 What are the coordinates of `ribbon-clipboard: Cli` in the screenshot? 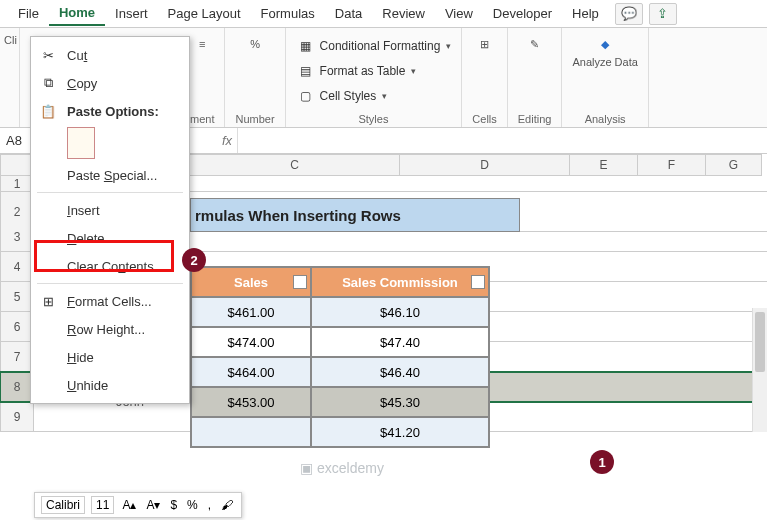 It's located at (10, 78).